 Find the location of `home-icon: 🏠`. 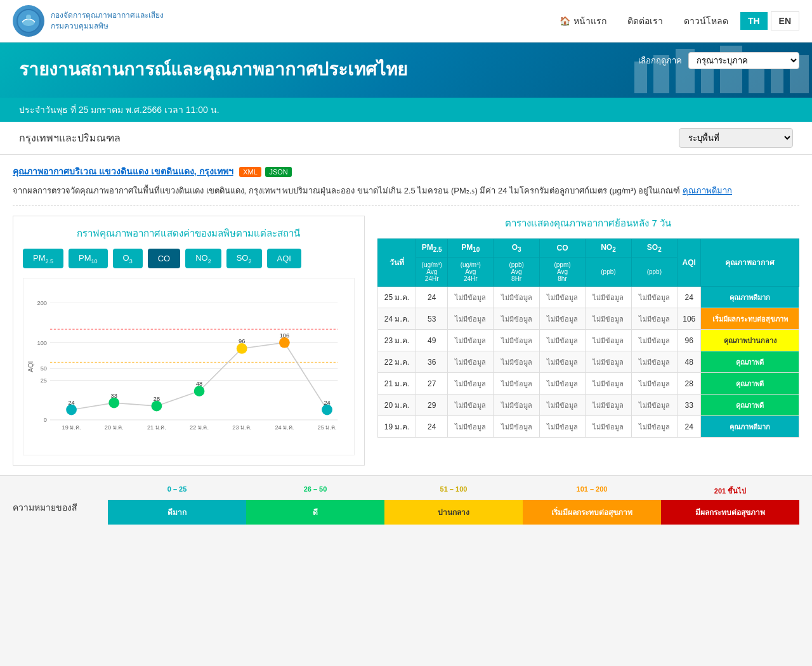

home-icon: 🏠 is located at coordinates (565, 21).